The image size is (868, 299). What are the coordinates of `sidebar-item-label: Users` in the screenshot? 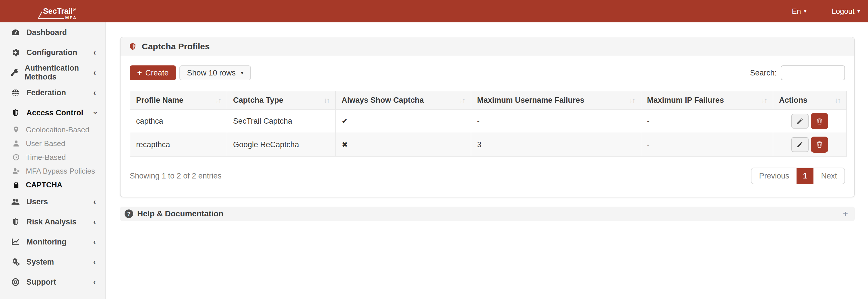 It's located at (37, 202).